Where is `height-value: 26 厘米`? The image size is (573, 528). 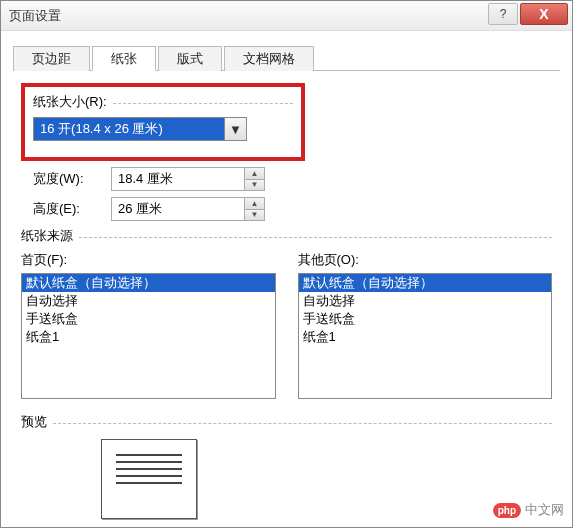
height-value: 26 厘米 is located at coordinates (178, 209).